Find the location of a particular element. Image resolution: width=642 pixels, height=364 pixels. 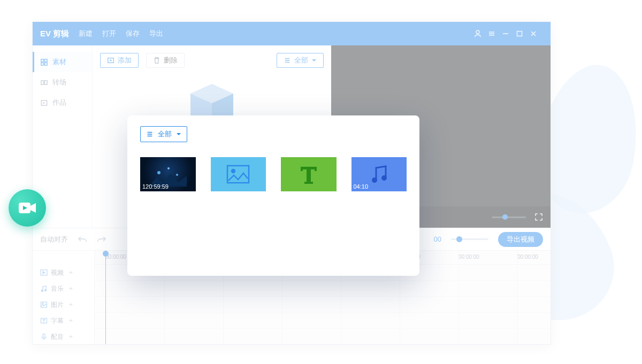

export-video-button: 导出视频 is located at coordinates (521, 239).